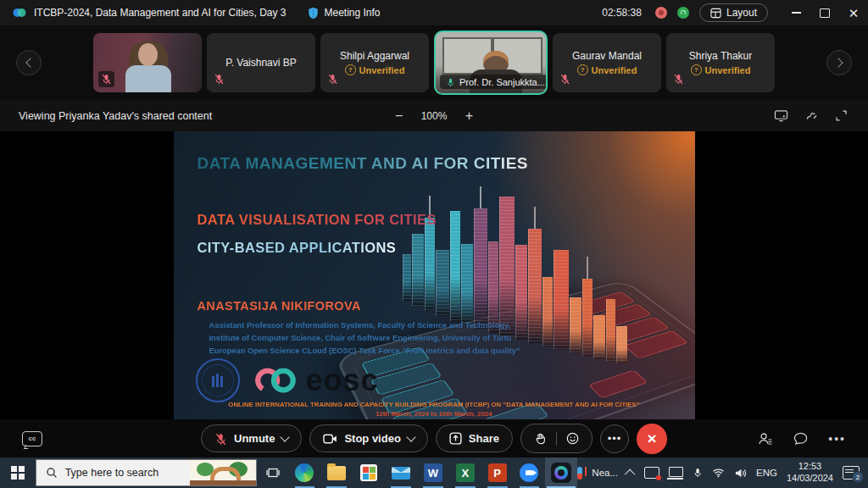 This screenshot has height=488, width=868. I want to click on participant-tile: Shilpi Aggarwal ? Unverified, so click(375, 63).